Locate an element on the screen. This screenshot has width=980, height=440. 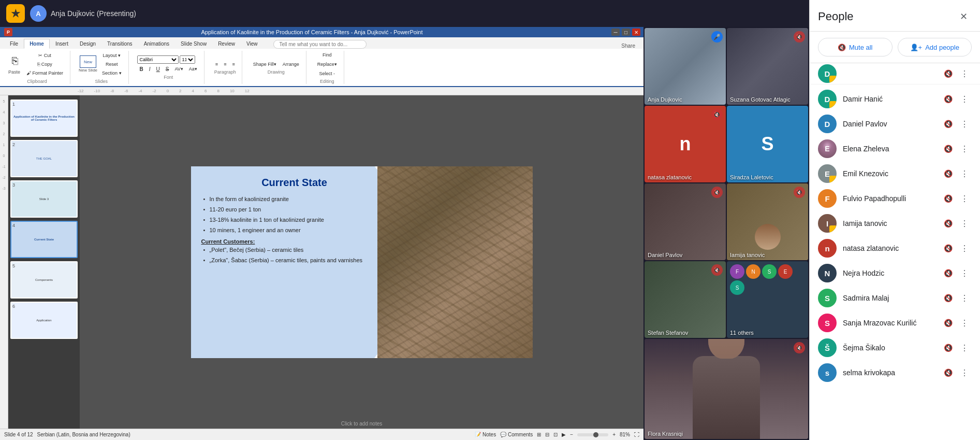
person-item-sanja: S Sanja Mrazovac Kurilić 🔇 ⋮ is located at coordinates (895, 323).